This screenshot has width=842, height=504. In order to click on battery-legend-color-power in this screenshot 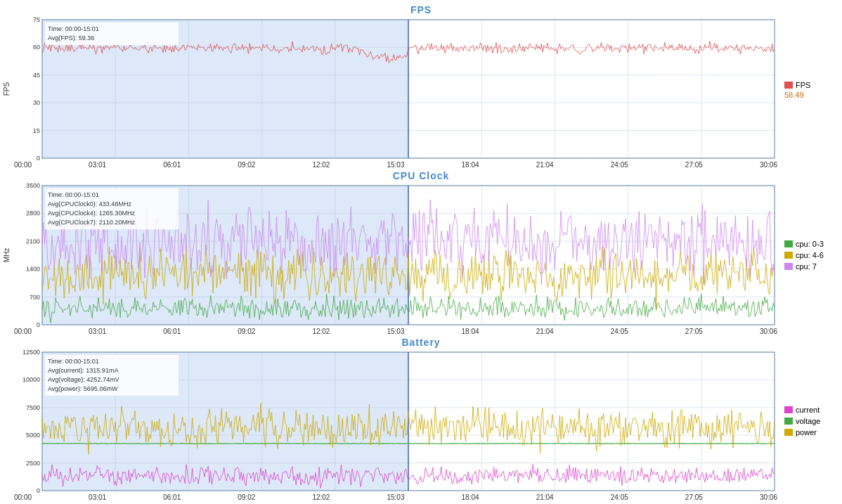, I will do `click(789, 432)`.